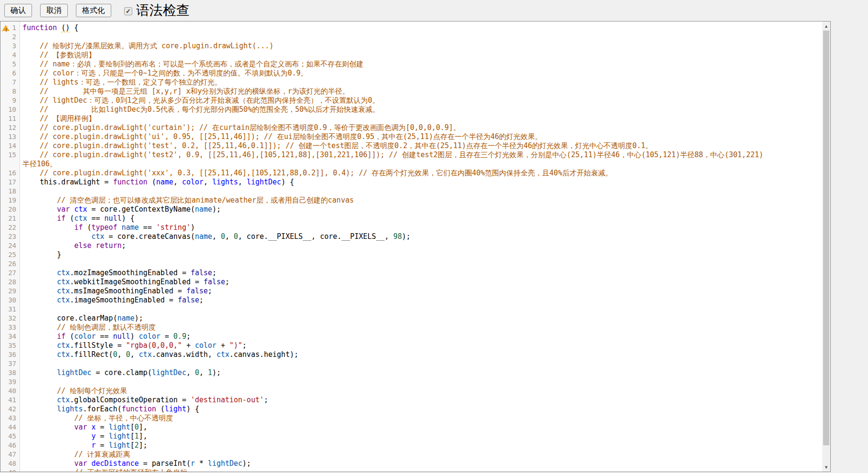 Image resolution: width=868 pixels, height=473 pixels. Describe the element at coordinates (11, 328) in the screenshot. I see `line-gutter: 33` at that location.